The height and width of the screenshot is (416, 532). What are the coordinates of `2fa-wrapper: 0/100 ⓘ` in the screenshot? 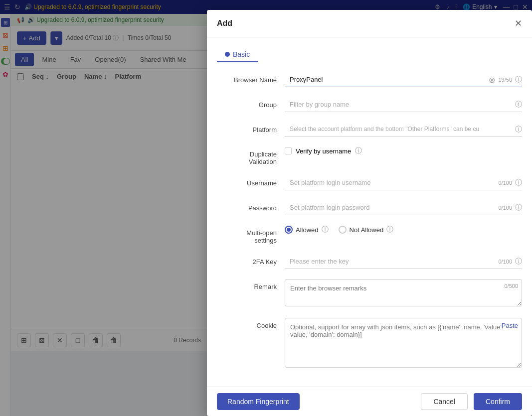 It's located at (403, 262).